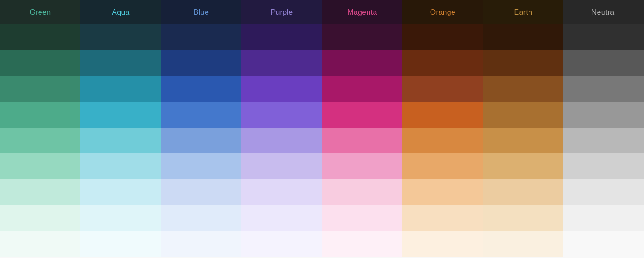 This screenshot has height=258, width=644. Describe the element at coordinates (523, 12) in the screenshot. I see `header-earth: Earth` at that location.